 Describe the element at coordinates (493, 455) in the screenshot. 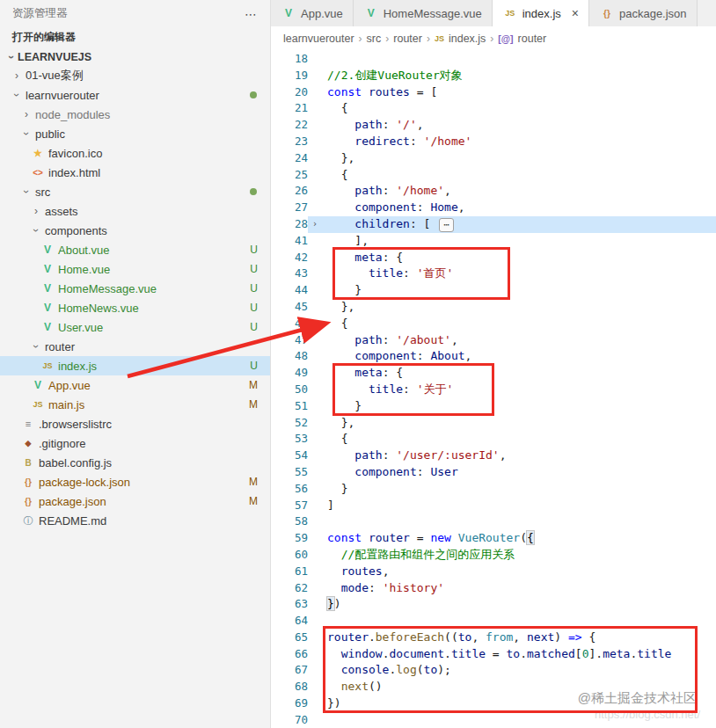

I see `code-line: 54 path: '/user/:userId',` at that location.